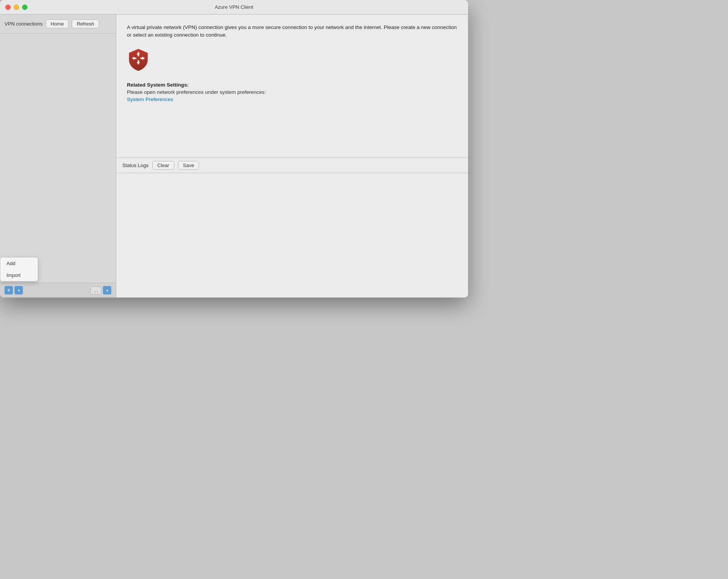 The height and width of the screenshot is (579, 728). Describe the element at coordinates (292, 61) in the screenshot. I see `shield-icon-container` at that location.